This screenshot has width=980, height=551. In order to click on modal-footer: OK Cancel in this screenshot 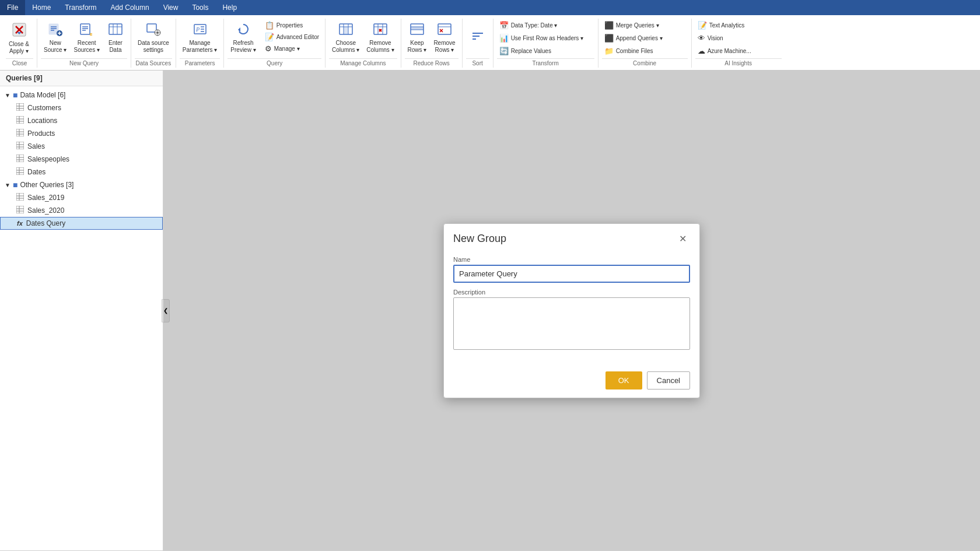, I will do `click(572, 382)`.